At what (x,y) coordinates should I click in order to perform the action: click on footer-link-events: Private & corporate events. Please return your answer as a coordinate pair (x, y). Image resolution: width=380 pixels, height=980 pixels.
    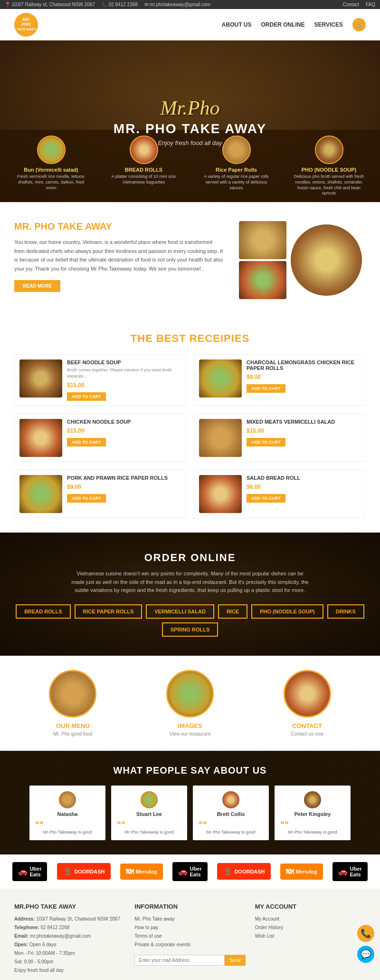
    Looking at the image, I should click on (190, 945).